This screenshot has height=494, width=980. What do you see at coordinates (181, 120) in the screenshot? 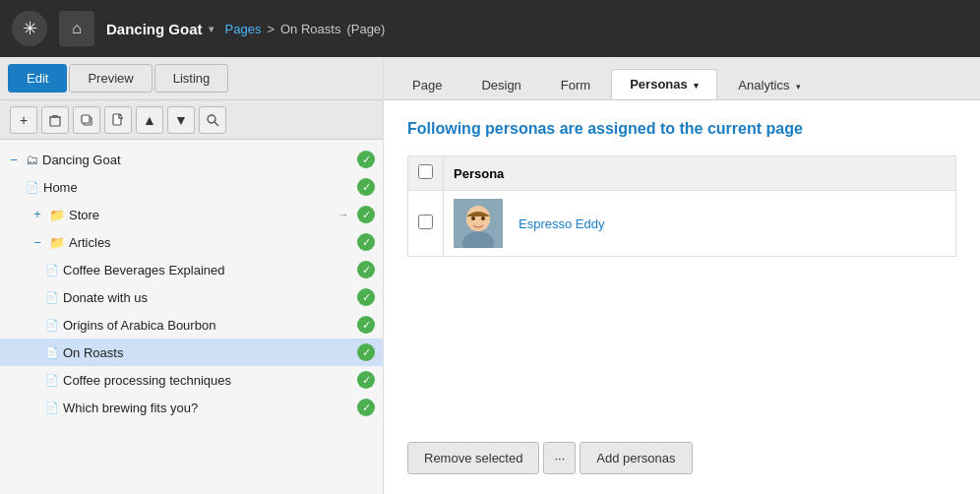
I see `move-down-button: ▼` at bounding box center [181, 120].